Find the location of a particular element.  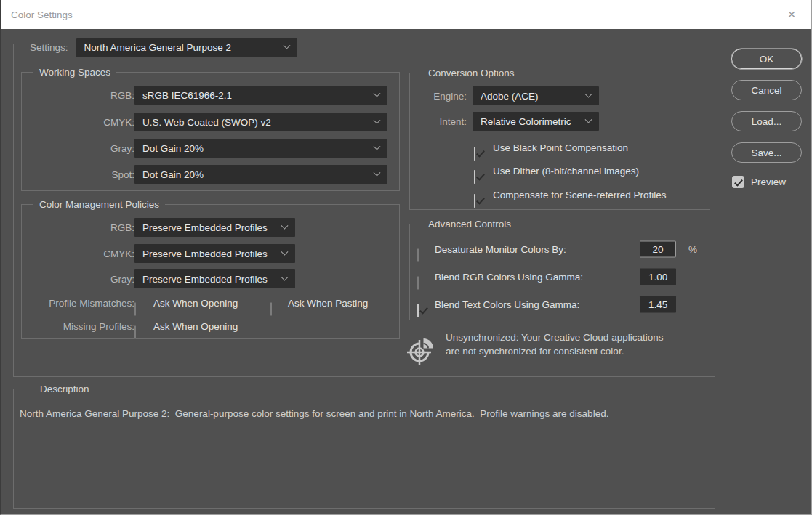

cancel-button: Cancel is located at coordinates (766, 90).